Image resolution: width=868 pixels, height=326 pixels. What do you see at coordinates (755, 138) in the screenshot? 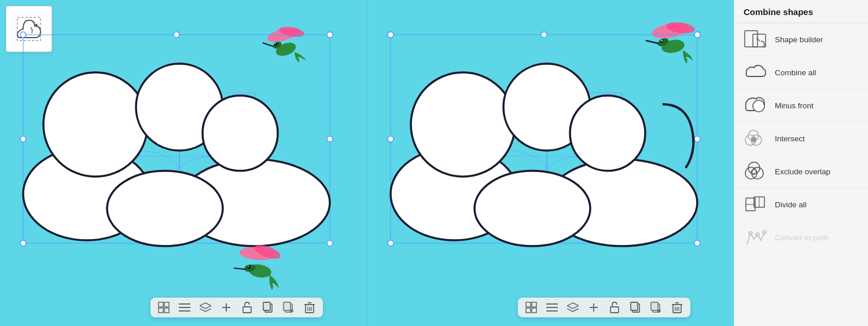
I see `intersect-icon` at bounding box center [755, 138].